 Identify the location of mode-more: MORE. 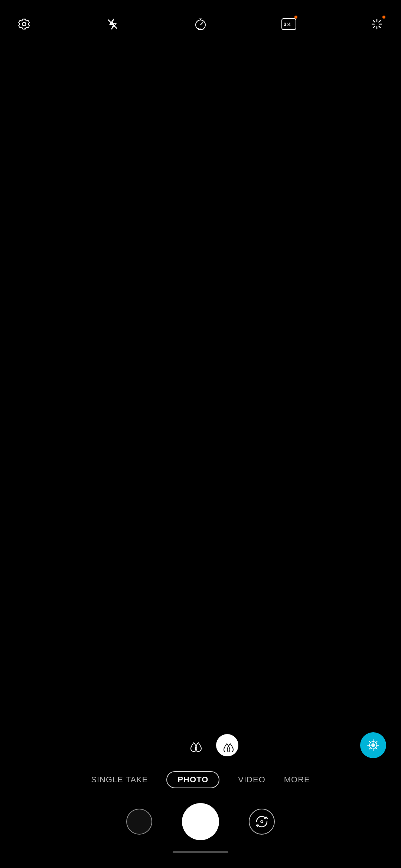
(297, 780).